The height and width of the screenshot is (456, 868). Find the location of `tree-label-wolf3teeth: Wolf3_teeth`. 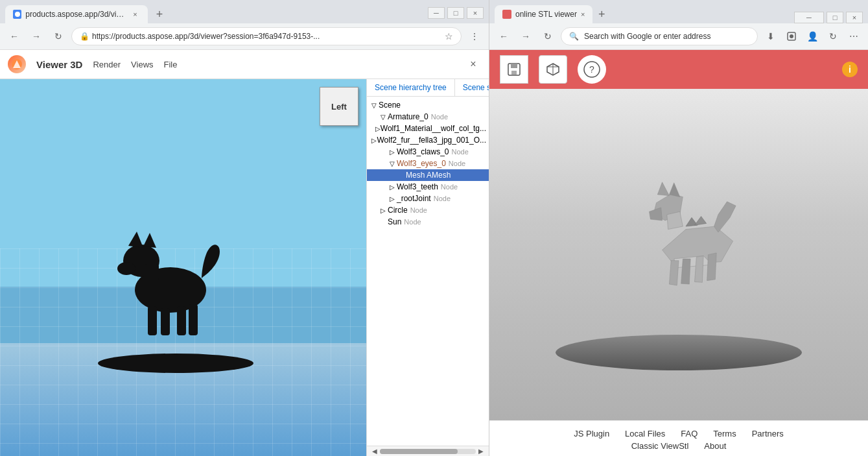

tree-label-wolf3teeth: Wolf3_teeth is located at coordinates (417, 187).